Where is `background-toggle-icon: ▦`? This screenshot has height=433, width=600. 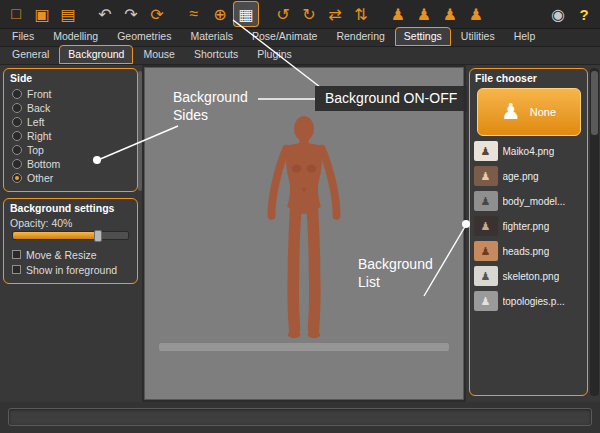
background-toggle-icon: ▦ is located at coordinates (246, 14).